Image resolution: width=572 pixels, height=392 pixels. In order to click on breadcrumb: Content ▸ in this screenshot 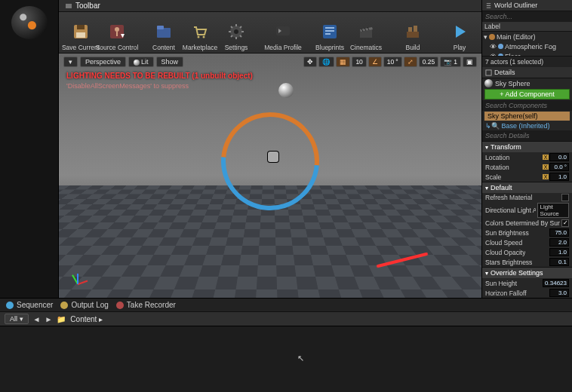, I will do `click(86, 320)`.